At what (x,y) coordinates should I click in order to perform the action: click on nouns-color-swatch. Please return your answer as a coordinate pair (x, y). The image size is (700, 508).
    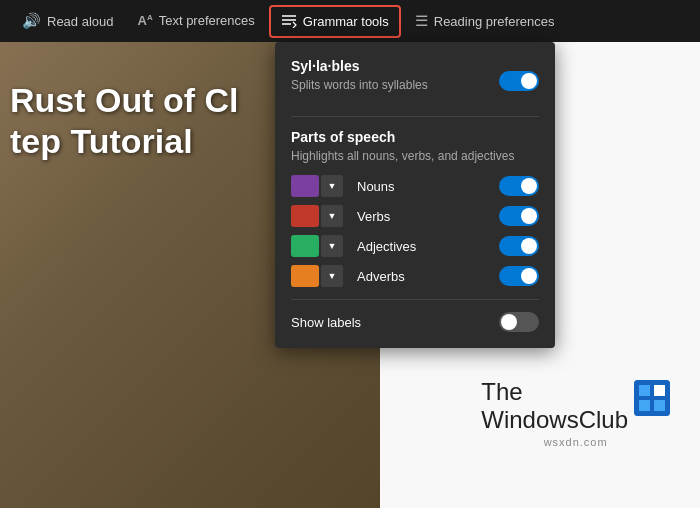
    Looking at the image, I should click on (305, 186).